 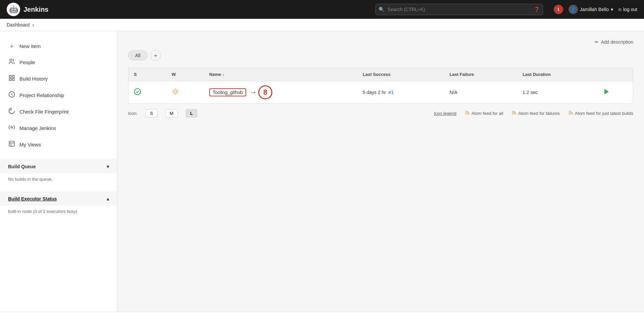 What do you see at coordinates (148, 93) in the screenshot?
I see `status-cell` at bounding box center [148, 93].